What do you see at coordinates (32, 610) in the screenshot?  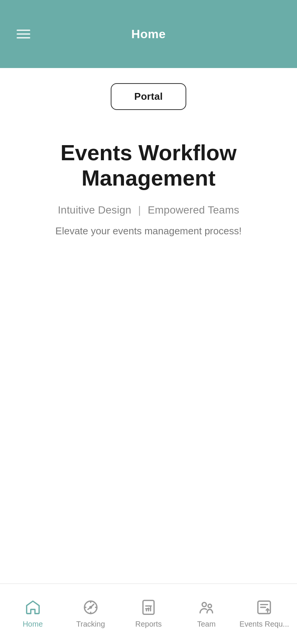 I see `nav-item-home: Home` at bounding box center [32, 610].